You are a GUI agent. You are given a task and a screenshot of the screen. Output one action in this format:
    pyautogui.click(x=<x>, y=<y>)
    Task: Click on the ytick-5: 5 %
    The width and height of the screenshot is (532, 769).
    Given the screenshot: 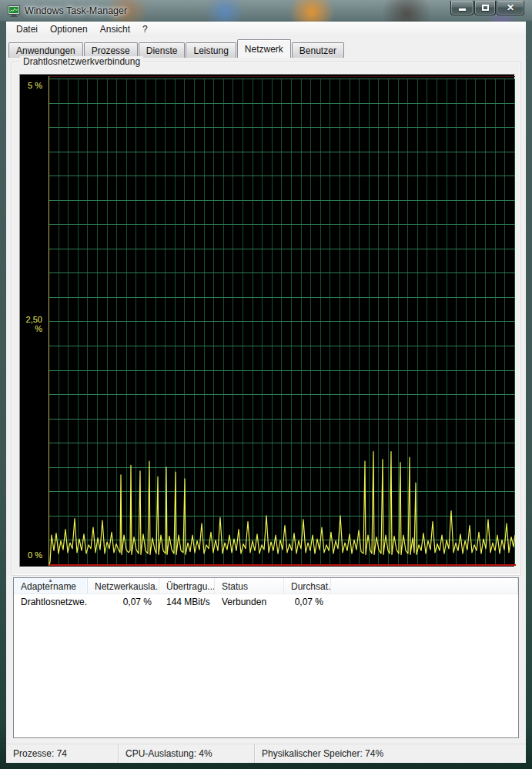 What is the action you would take?
    pyautogui.click(x=33, y=85)
    